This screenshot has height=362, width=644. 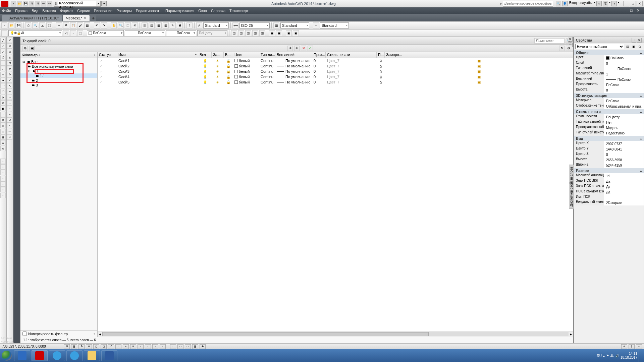 What do you see at coordinates (111, 347) in the screenshot?
I see `sb-otrack-icon: ∠` at bounding box center [111, 347].